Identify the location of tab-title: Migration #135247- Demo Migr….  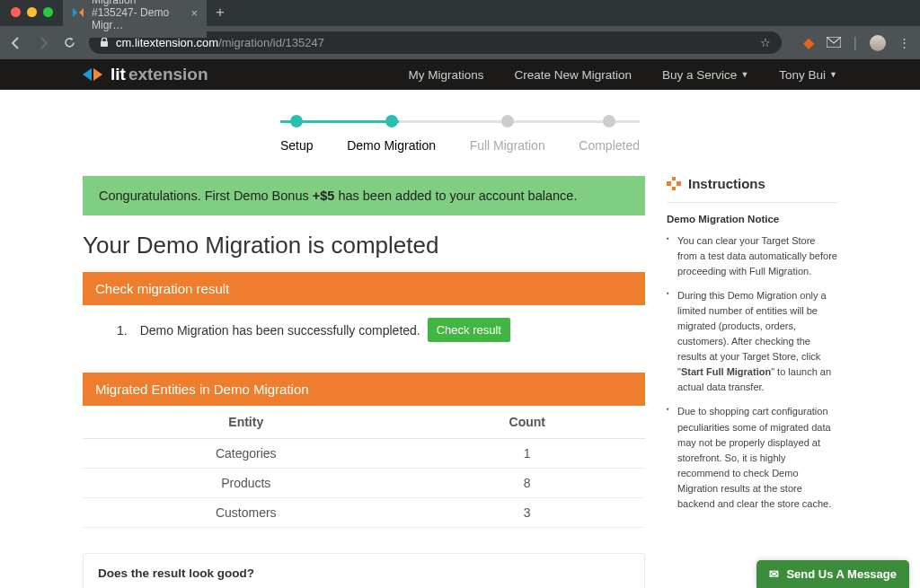
(137, 16).